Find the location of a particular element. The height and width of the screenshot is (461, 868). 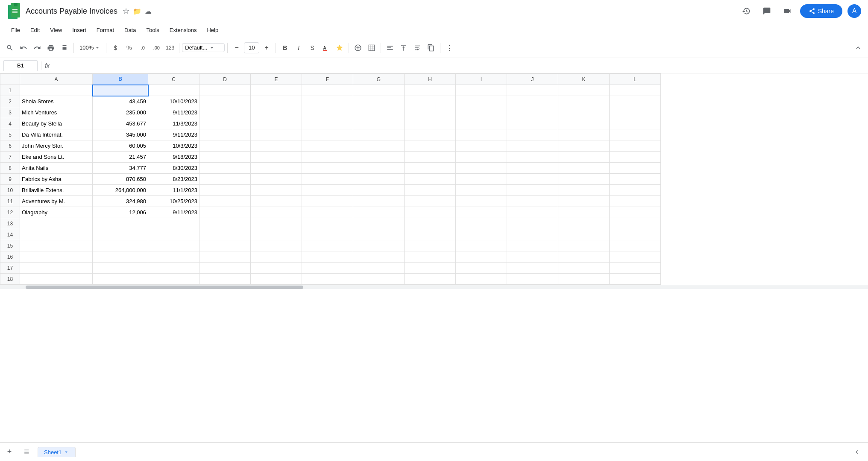

cell-j15 is located at coordinates (533, 246).